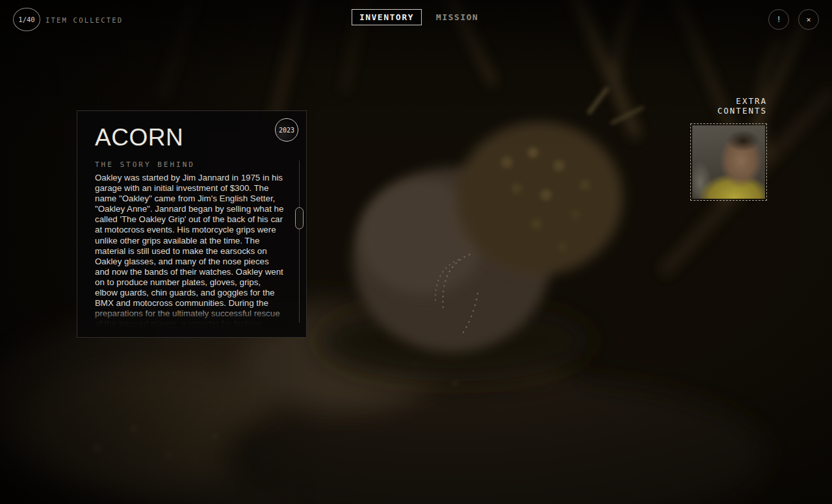 The height and width of the screenshot is (504, 832). Describe the element at coordinates (189, 246) in the screenshot. I see `story-paragraph: Oakley was started by Jim Jannard in 197…` at that location.